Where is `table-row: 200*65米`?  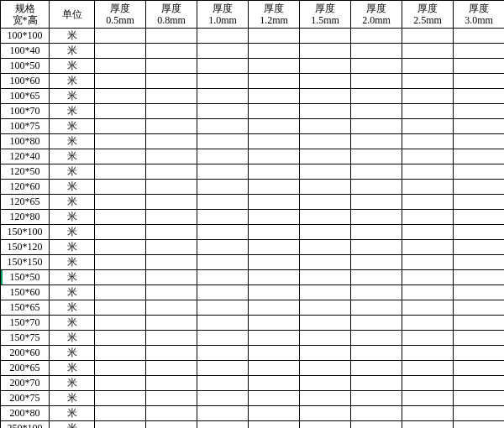
table-row: 200*65米 is located at coordinates (253, 368).